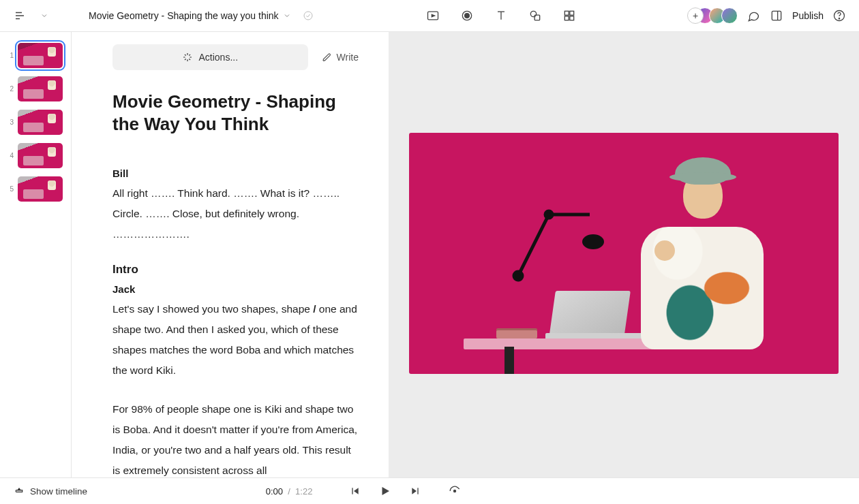  Describe the element at coordinates (430, 490) in the screenshot. I see `bottom-bar: Show timeline 0:00 / 1:22` at that location.